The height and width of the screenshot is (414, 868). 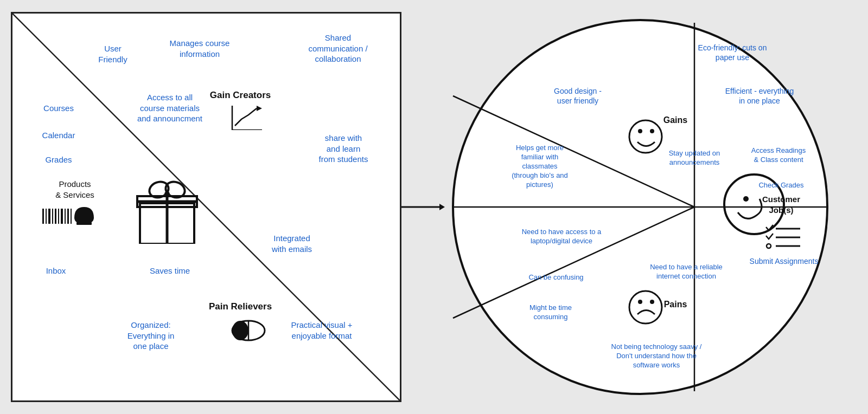 I want to click on good-design-label: Good design -user friendly, so click(x=578, y=96).